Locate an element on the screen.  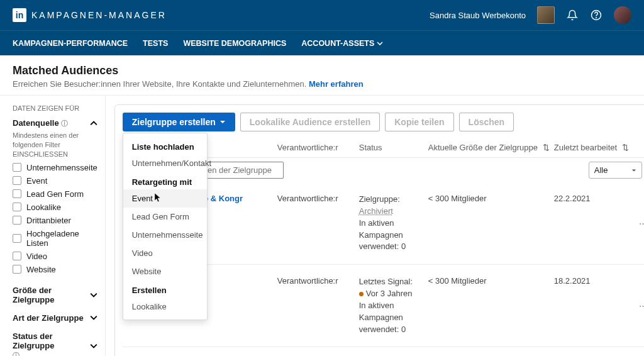
cursor-icon is located at coordinates (158, 198).